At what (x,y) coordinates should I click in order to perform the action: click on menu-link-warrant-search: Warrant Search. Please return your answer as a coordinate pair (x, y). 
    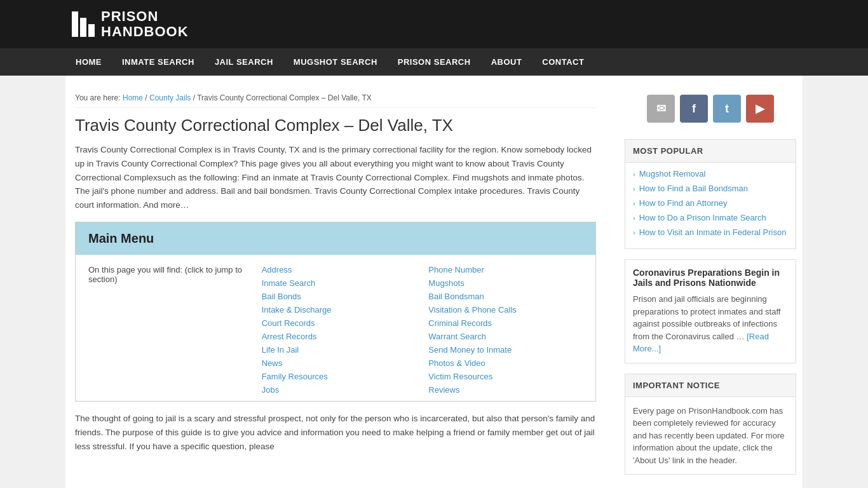
    Looking at the image, I should click on (506, 337).